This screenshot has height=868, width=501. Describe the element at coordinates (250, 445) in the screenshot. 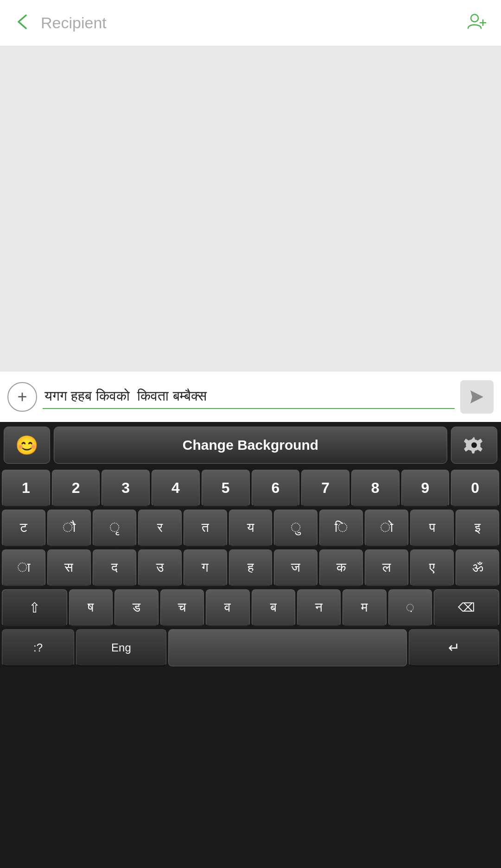

I see `keyboard-top-row: 😊 Change Background` at that location.